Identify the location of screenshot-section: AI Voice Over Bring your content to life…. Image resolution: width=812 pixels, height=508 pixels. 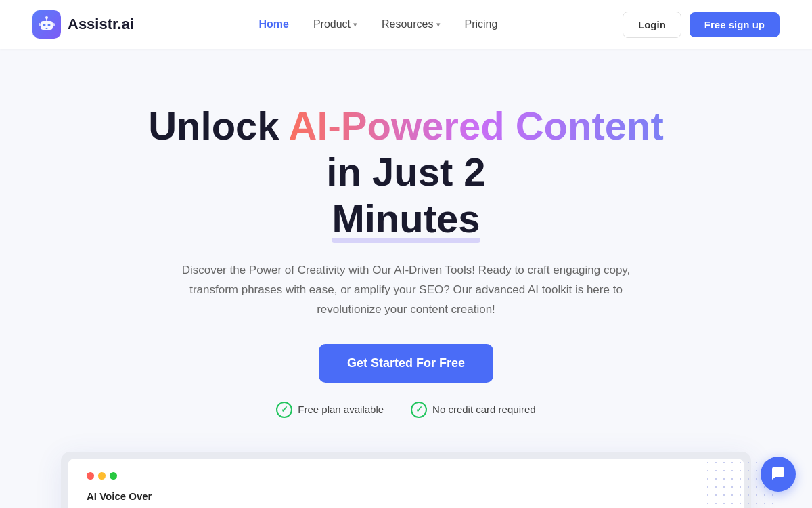
(406, 480).